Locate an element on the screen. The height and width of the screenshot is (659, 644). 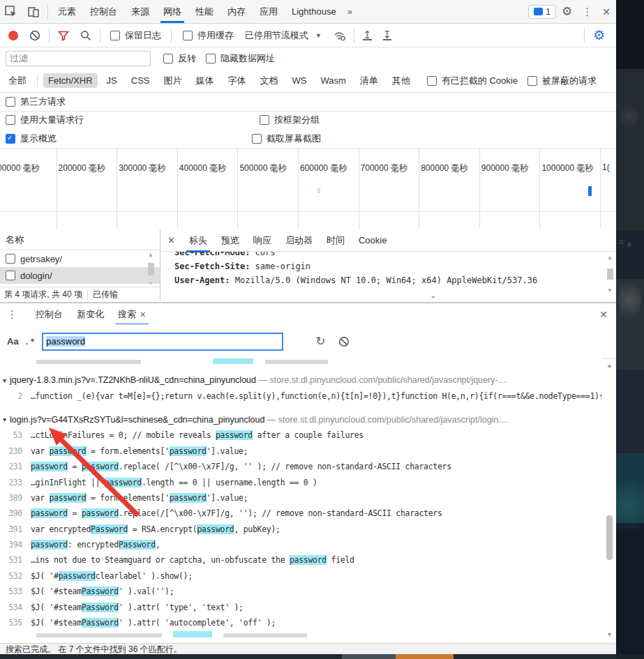
drawer-tab-控制台: 控制台 is located at coordinates (49, 315).